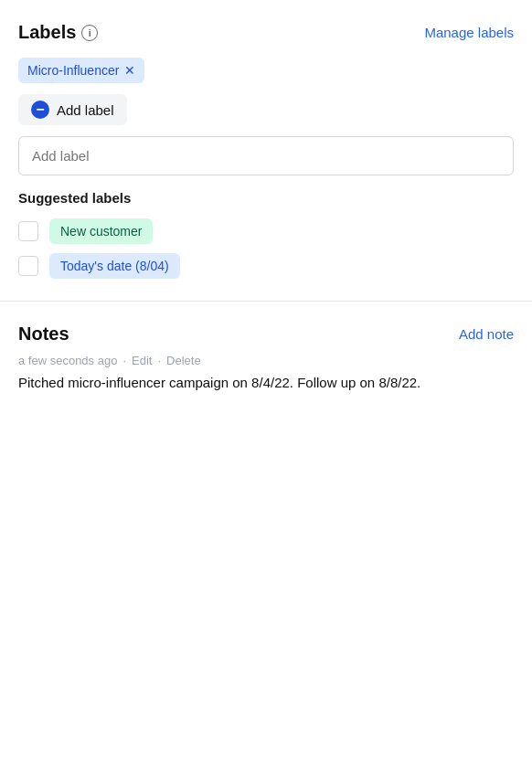 The image size is (532, 764). What do you see at coordinates (266, 231) in the screenshot?
I see `suggested-item-new-customer: New customer` at bounding box center [266, 231].